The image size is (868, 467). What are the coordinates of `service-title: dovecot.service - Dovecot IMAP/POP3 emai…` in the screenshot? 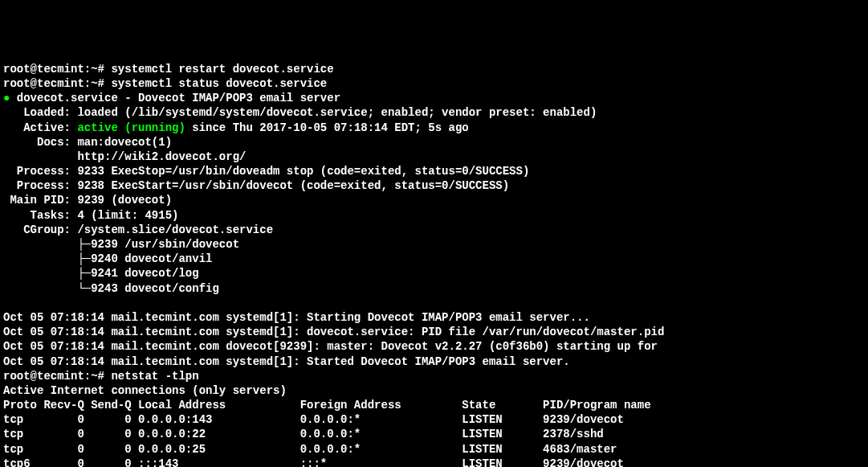 It's located at (175, 98).